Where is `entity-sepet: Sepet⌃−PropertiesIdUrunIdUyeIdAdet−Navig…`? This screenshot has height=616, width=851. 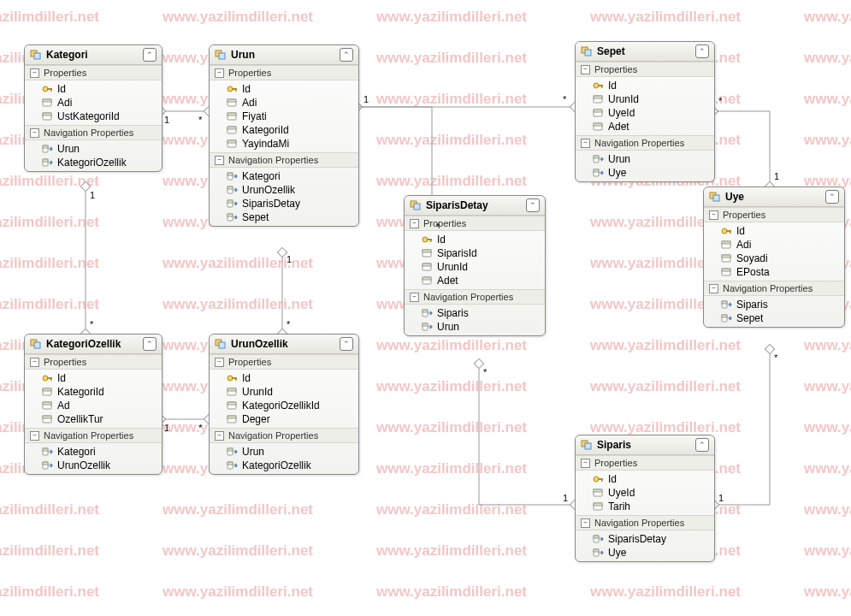 entity-sepet: Sepet⌃−PropertiesIdUrunIdUyeIdAdet−Navig… is located at coordinates (645, 111).